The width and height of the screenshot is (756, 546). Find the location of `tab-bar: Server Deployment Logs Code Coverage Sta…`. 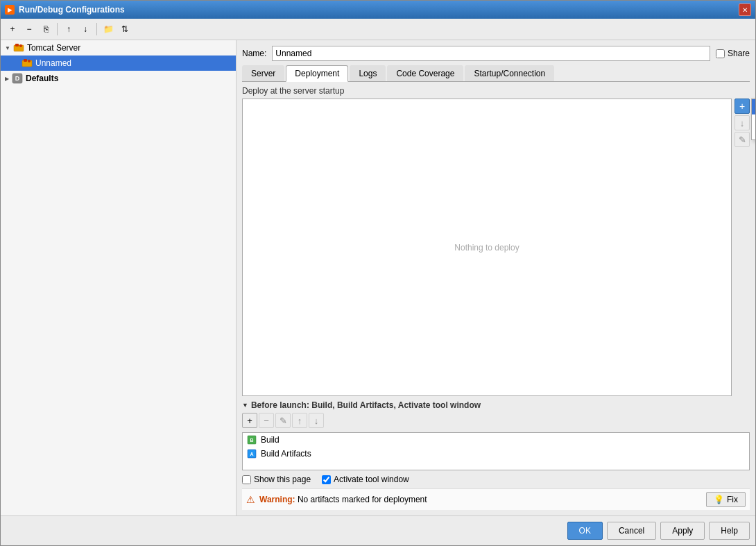

tab-bar: Server Deployment Logs Code Coverage Sta… is located at coordinates (496, 74).